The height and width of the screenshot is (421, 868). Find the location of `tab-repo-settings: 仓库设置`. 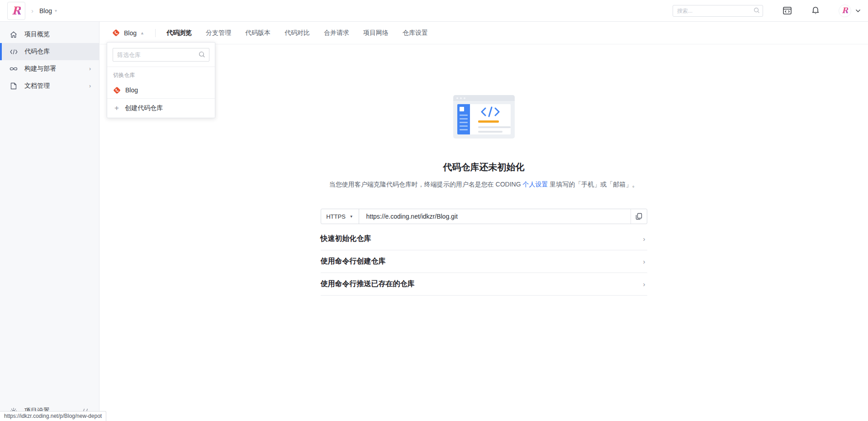

tab-repo-settings: 仓库设置 is located at coordinates (415, 33).